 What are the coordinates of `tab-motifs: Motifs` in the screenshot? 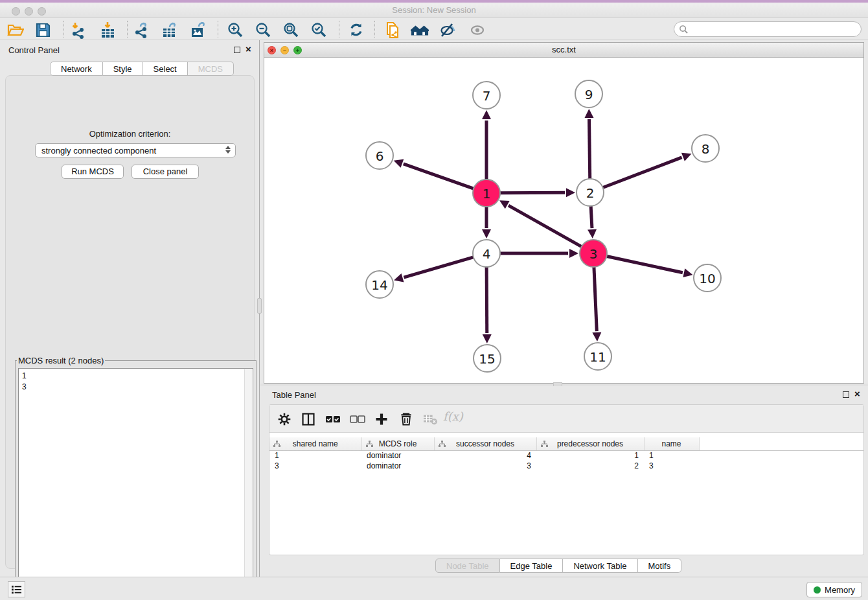 It's located at (660, 566).